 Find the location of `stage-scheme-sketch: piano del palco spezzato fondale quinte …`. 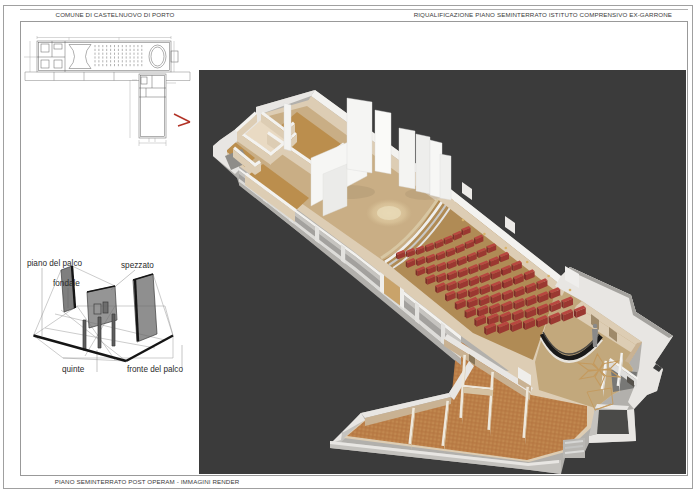

stage-scheme-sketch: piano del palco spezzato fondale quinte … is located at coordinates (110, 320).